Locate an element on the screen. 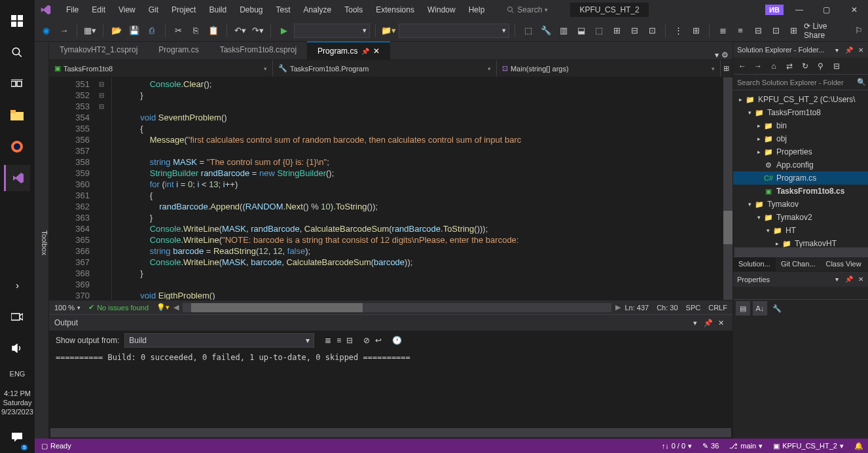 This screenshot has height=453, width=868. visual-studio-icon is located at coordinates (17, 178).